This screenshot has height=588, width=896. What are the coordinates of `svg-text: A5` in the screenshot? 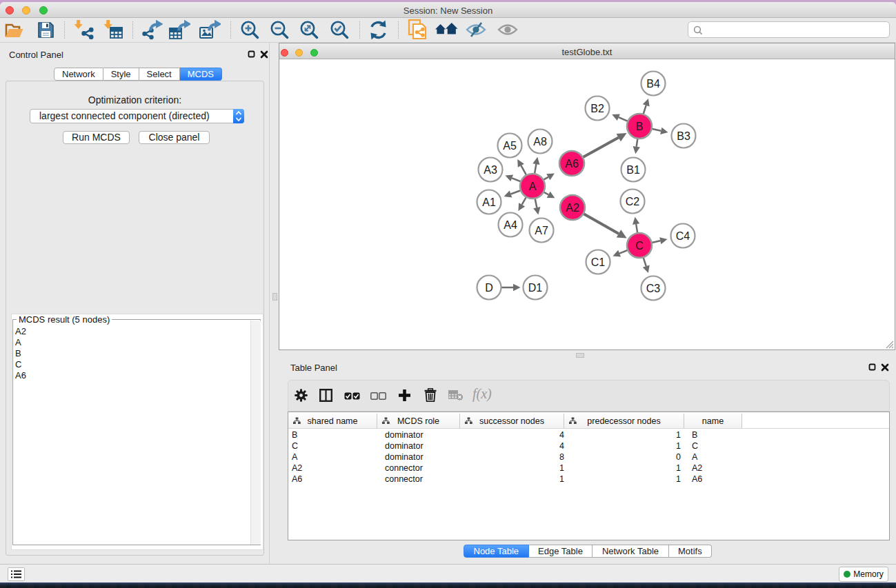 It's located at (510, 146).